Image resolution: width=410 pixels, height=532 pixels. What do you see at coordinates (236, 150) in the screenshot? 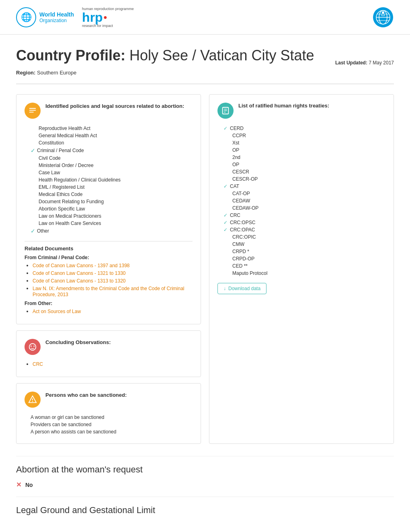
I see `treaty-item-text: OP` at bounding box center [236, 150].